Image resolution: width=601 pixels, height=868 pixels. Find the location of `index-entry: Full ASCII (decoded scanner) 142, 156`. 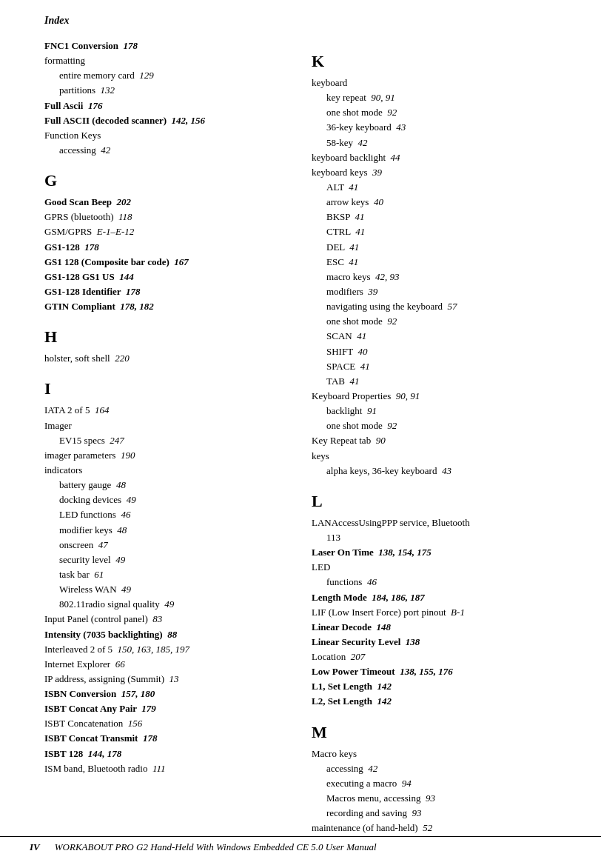

index-entry: Full ASCII (decoded scanner) 142, 156 is located at coordinates (167, 121).